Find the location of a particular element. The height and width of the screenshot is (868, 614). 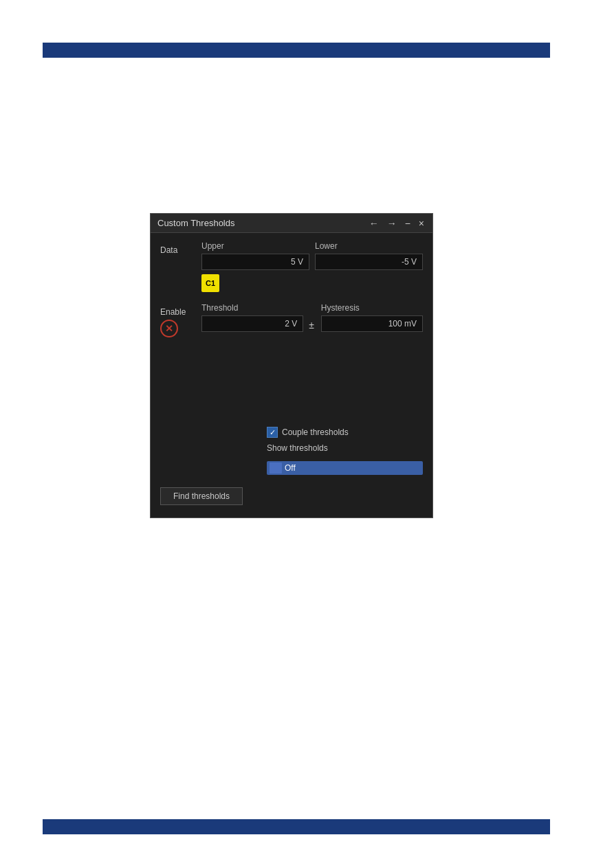

dialog-titlebar: Custom Thresholds ← → − × is located at coordinates (292, 223).